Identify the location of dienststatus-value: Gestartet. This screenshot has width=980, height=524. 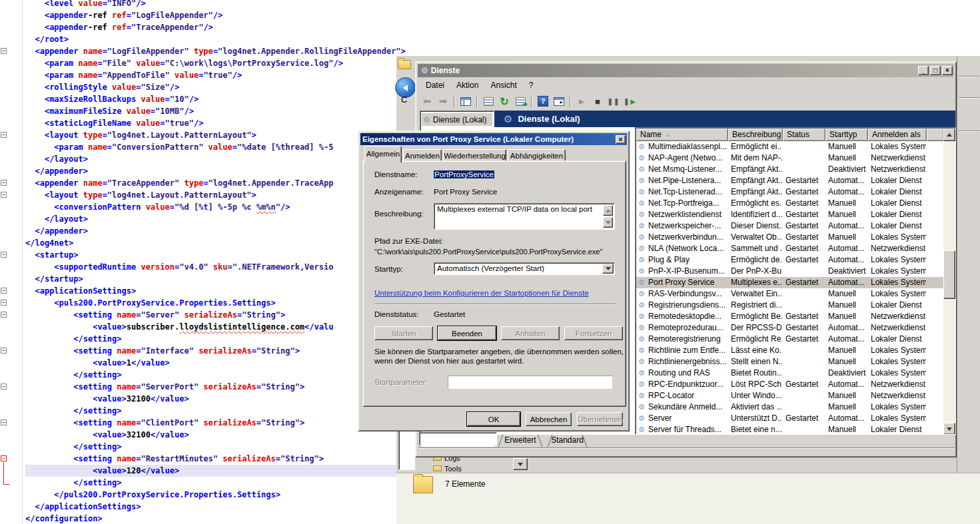
(449, 314).